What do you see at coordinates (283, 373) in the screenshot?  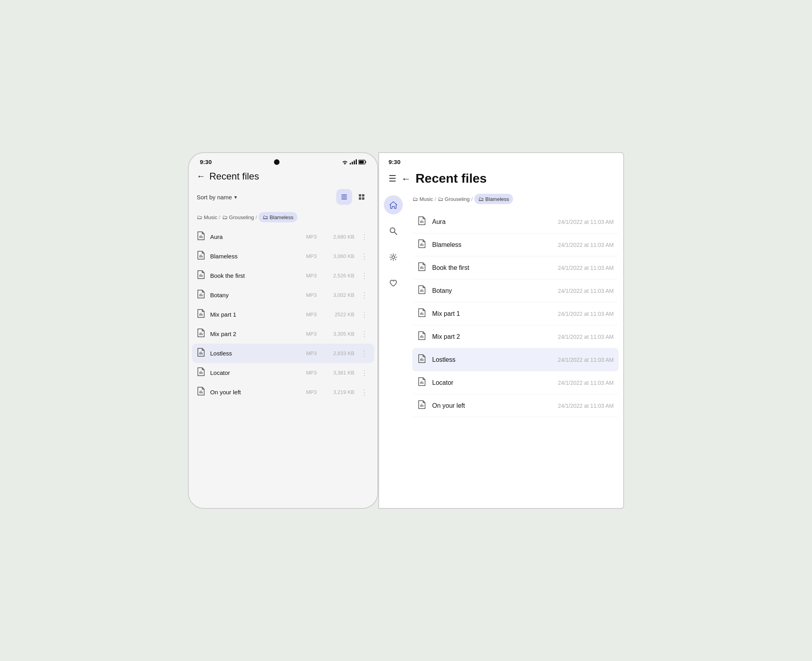 I see `file-item: Locator MP3 3,381 KB ⋮` at bounding box center [283, 373].